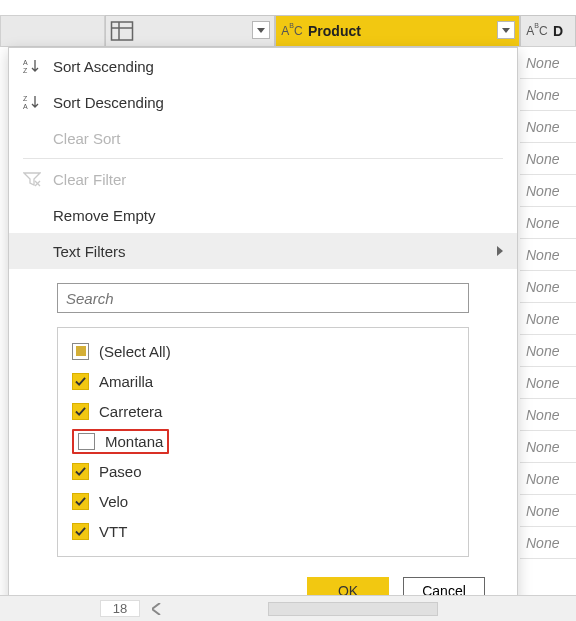 The height and width of the screenshot is (621, 576). Describe the element at coordinates (134, 442) in the screenshot. I see `filter-value-label: Montana` at that location.